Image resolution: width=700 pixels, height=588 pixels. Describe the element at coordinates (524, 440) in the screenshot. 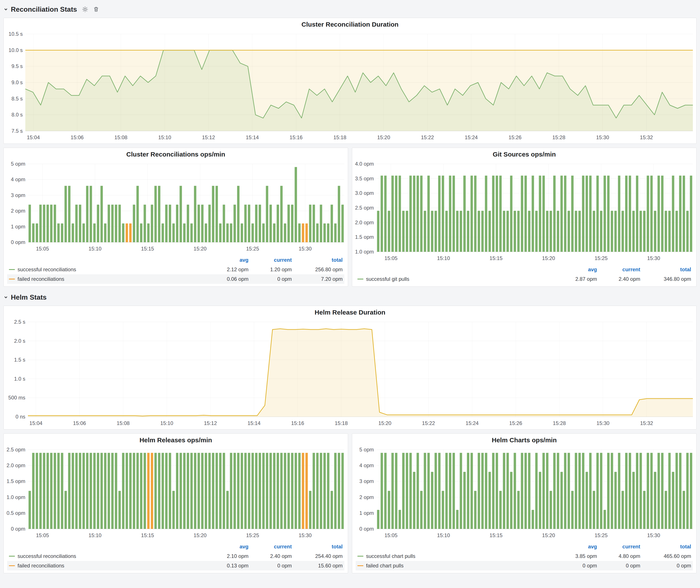

I see `panel-title: Helm Charts ops/min` at that location.